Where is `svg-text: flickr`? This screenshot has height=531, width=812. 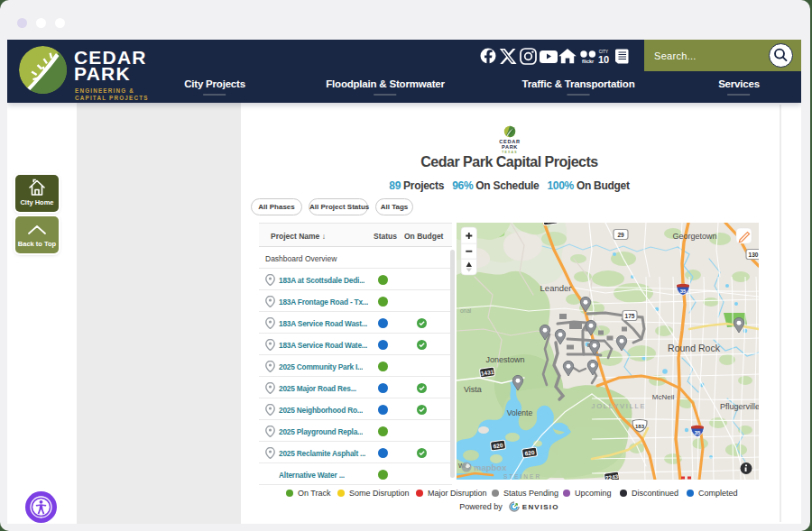 svg-text: flickr is located at coordinates (588, 61).